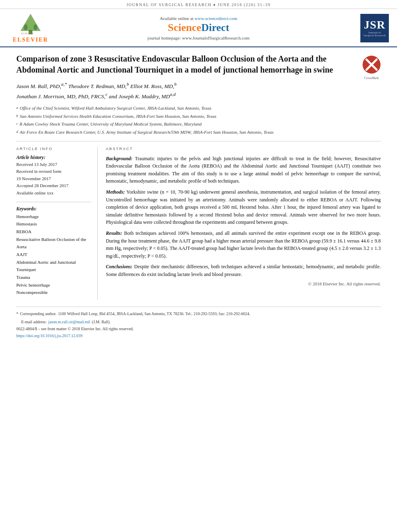  I want to click on jsr-logo: JSR Journal ofSurgical Research, so click(366, 28).